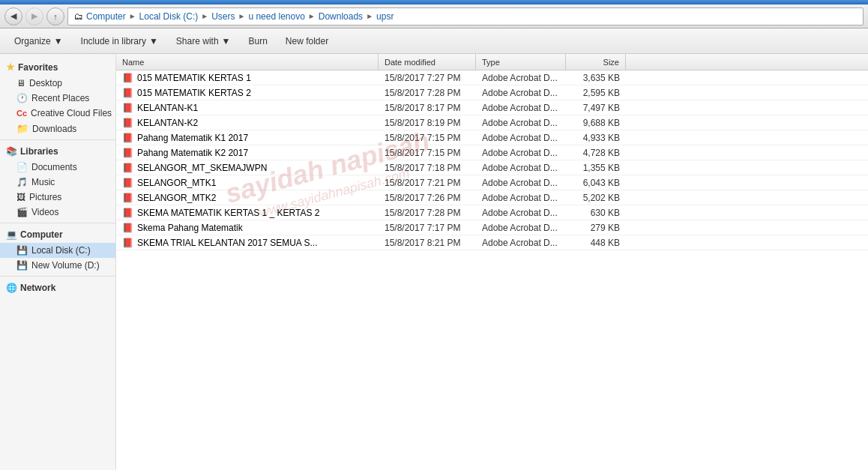 The height and width of the screenshot is (470, 868). I want to click on file-date-cell: 15/8/2017 7:15 PM, so click(427, 138).